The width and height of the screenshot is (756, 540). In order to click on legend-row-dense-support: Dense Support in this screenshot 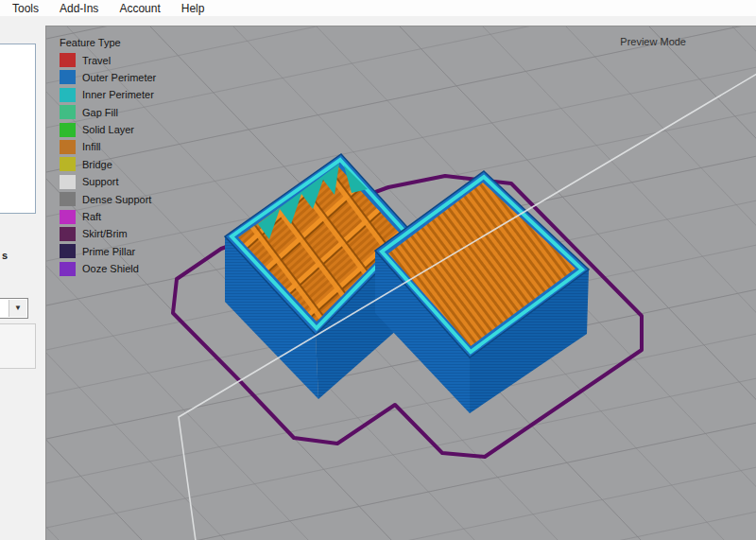, I will do `click(108, 199)`.